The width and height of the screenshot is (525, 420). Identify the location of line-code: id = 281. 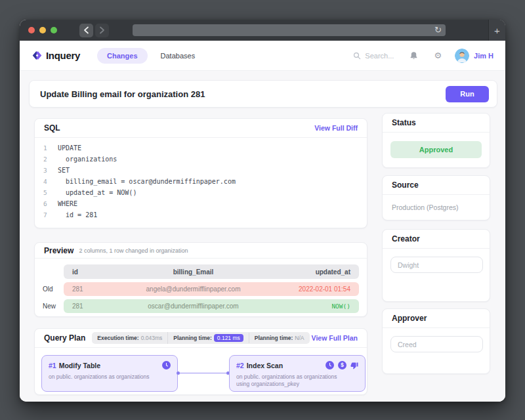
(77, 215).